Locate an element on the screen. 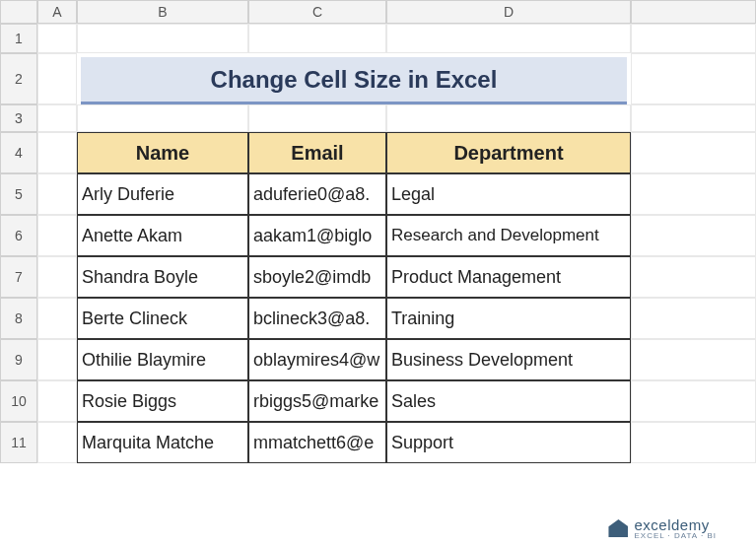 The height and width of the screenshot is (548, 756). row-header-2: 2 is located at coordinates (19, 79).